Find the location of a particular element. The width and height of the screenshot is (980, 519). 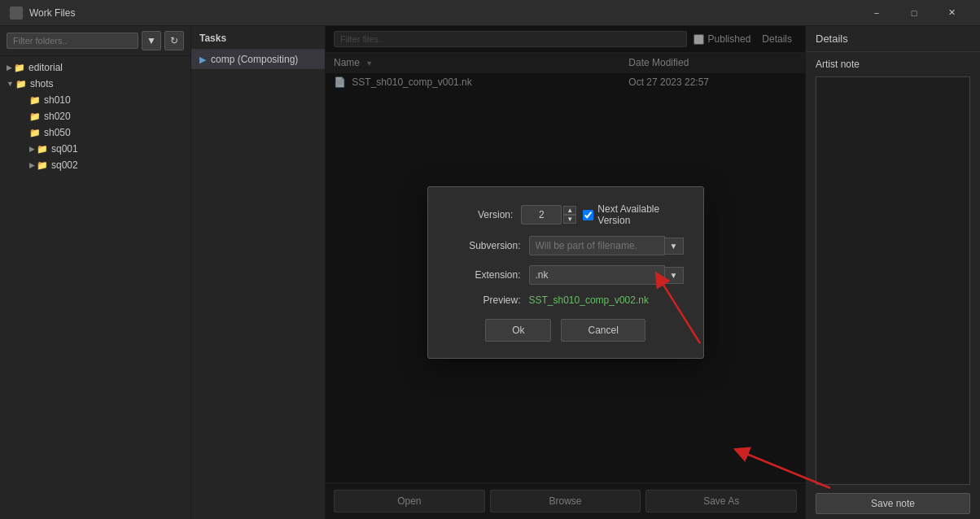

preview-value: SST_sh010_comp_v002.nk is located at coordinates (589, 300).